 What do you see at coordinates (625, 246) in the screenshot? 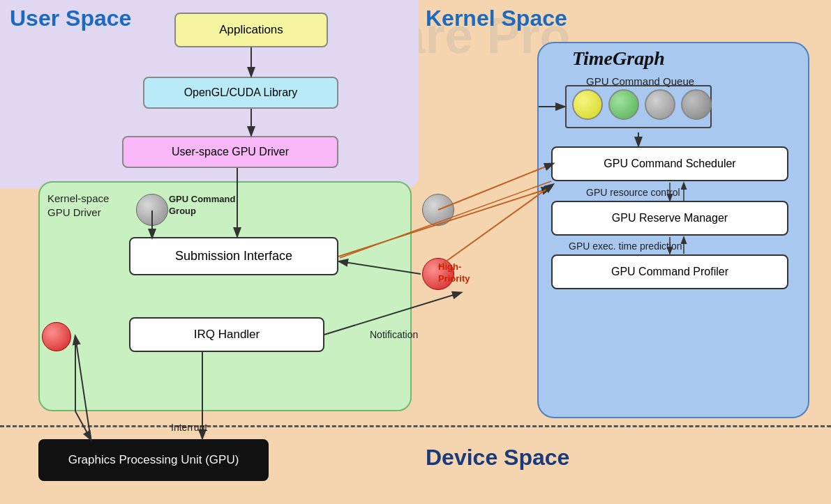
I see `gpu-exec-label: GPU exec. time prediction` at bounding box center [625, 246].